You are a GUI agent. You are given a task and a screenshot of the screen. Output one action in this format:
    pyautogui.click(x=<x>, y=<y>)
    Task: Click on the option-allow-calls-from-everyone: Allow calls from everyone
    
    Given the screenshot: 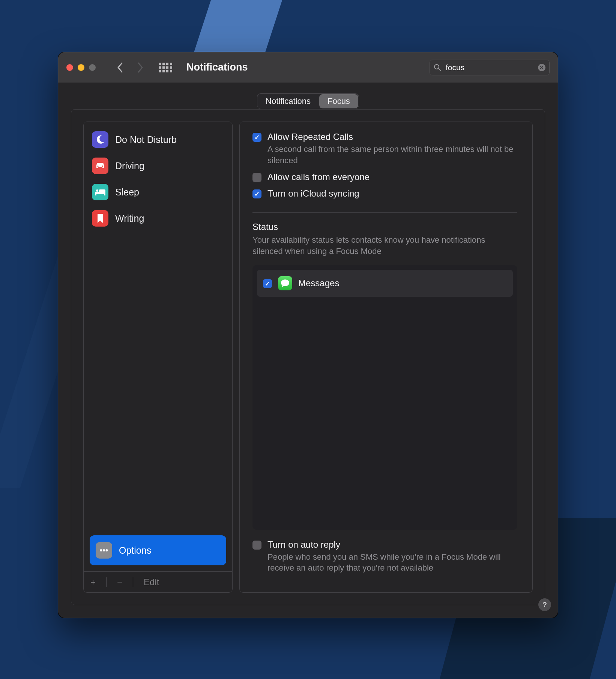 What is the action you would take?
    pyautogui.click(x=385, y=177)
    